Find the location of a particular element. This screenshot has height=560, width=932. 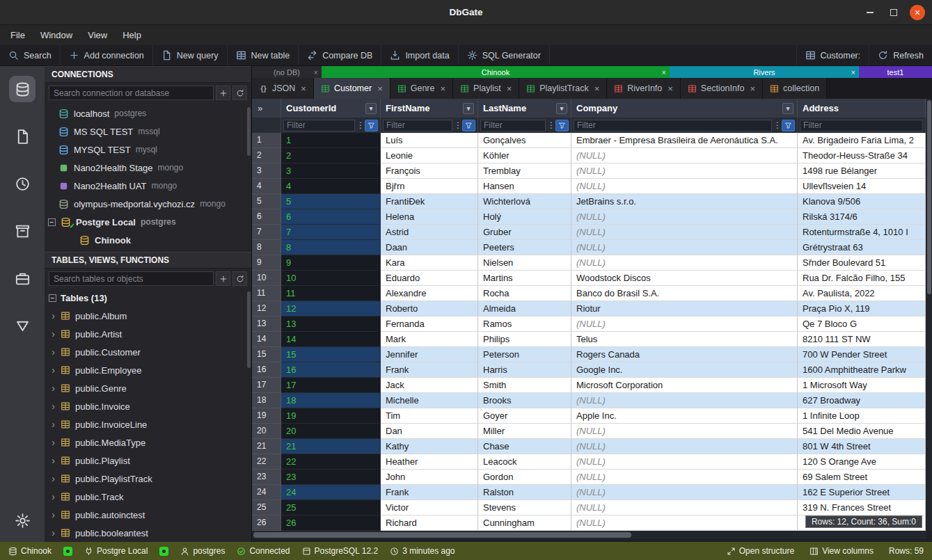

cell-company: Google Inc. is located at coordinates (685, 370).